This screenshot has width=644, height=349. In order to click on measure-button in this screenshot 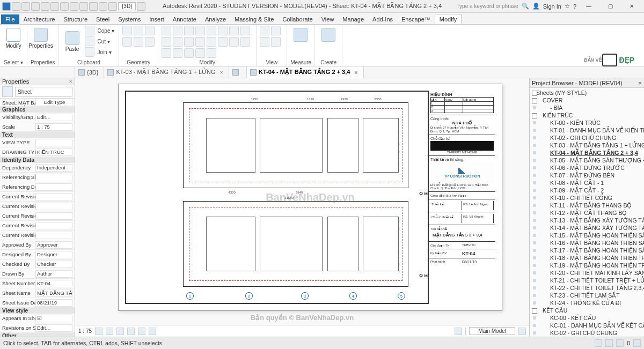, I will do `click(301, 35)`.